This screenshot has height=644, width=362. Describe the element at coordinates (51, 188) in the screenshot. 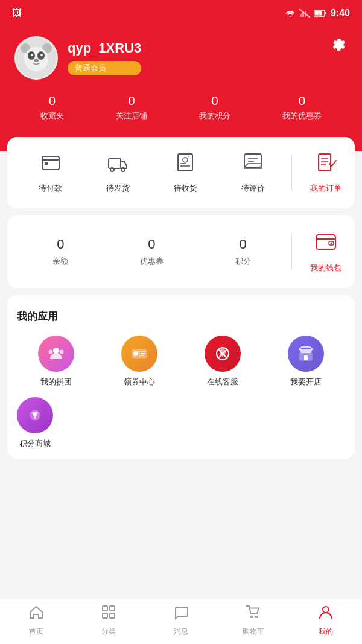

I see `pending-payment-label: 待付款` at that location.